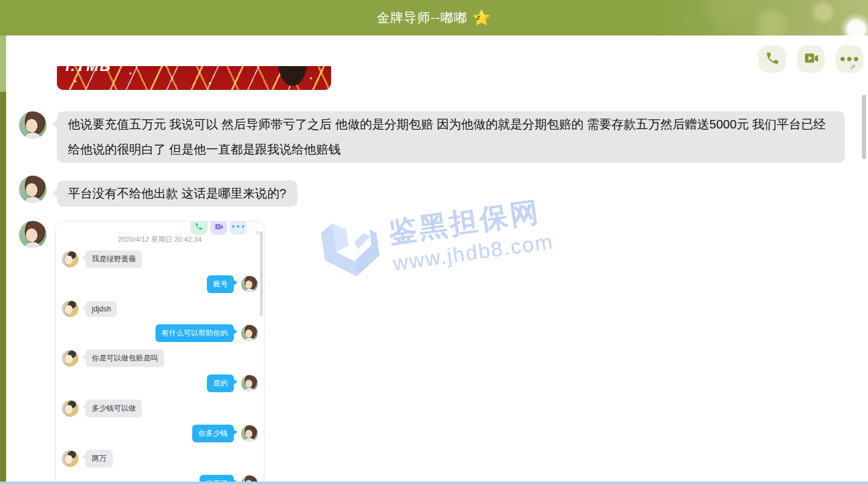 This screenshot has height=484, width=868. What do you see at coordinates (220, 383) in the screenshot?
I see `message-bubble: 是的` at bounding box center [220, 383].